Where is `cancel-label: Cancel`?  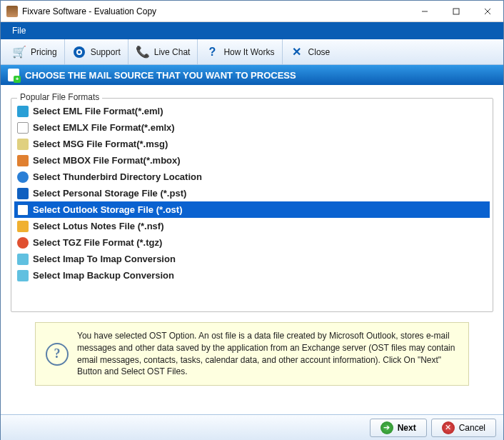 cancel-label: Cancel is located at coordinates (473, 428).